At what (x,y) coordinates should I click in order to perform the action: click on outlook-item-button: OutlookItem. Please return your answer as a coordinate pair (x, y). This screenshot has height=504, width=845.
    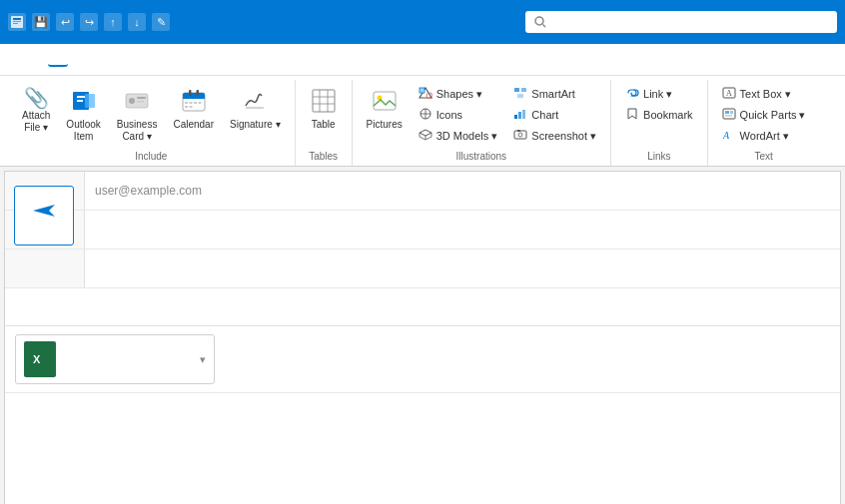
    Looking at the image, I should click on (83, 116).